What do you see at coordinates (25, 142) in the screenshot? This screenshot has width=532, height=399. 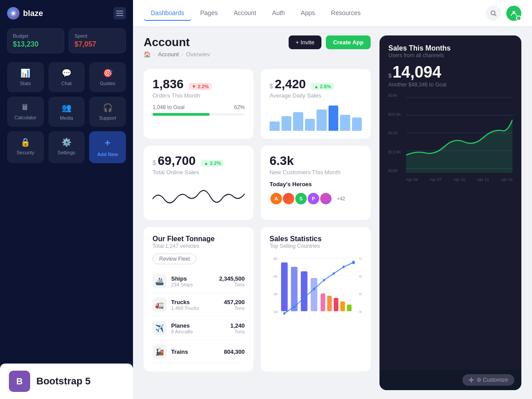 I see `security-icon: 🔒` at bounding box center [25, 142].